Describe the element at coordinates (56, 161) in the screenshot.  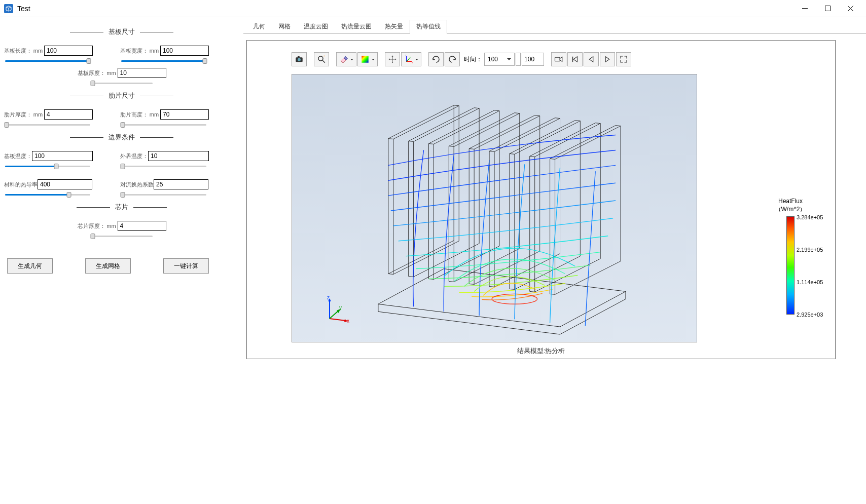
I see `field-base-temp: 基板温度：` at that location.